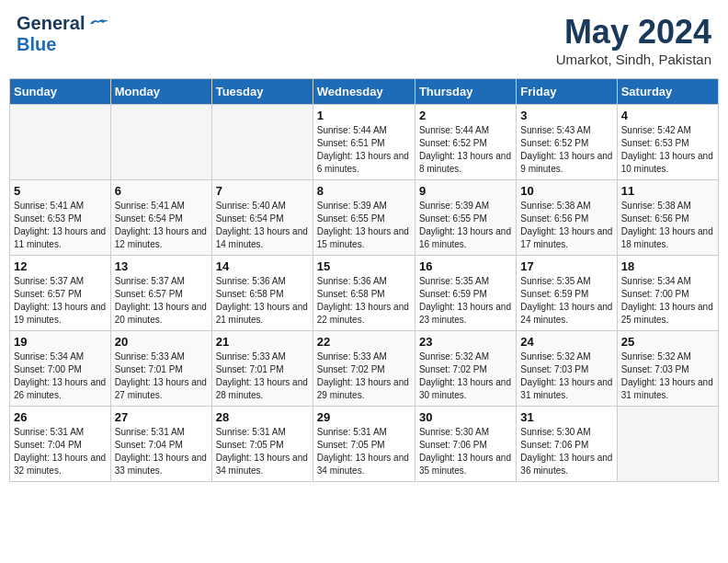 The height and width of the screenshot is (563, 728). What do you see at coordinates (465, 116) in the screenshot?
I see `day-number: 2` at bounding box center [465, 116].